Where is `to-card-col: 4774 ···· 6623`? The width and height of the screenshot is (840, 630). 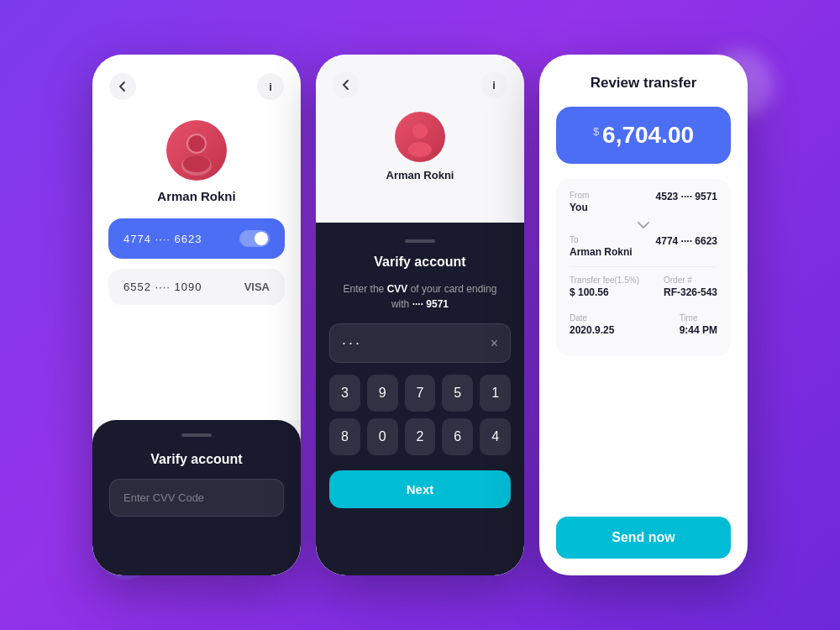 to-card-col: 4774 ···· 6623 is located at coordinates (687, 241).